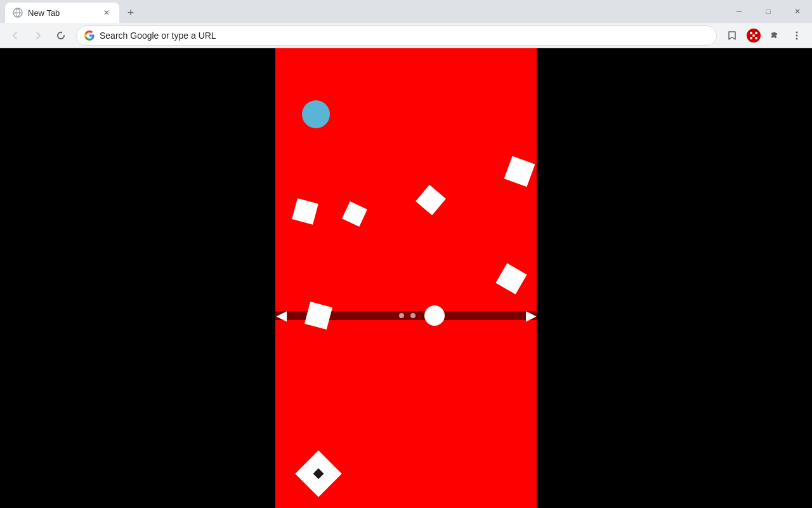  Describe the element at coordinates (404, 36) in the screenshot. I see `omnibox-text: Search Google or type a URL` at that location.